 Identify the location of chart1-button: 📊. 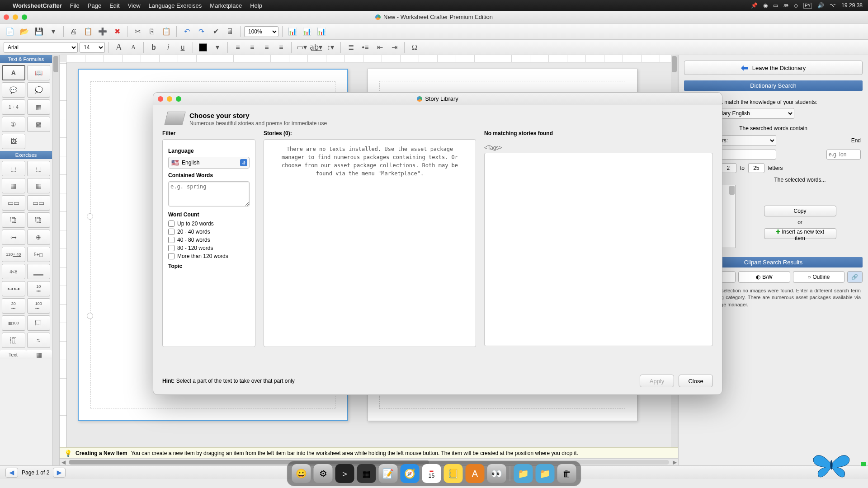
(292, 32).